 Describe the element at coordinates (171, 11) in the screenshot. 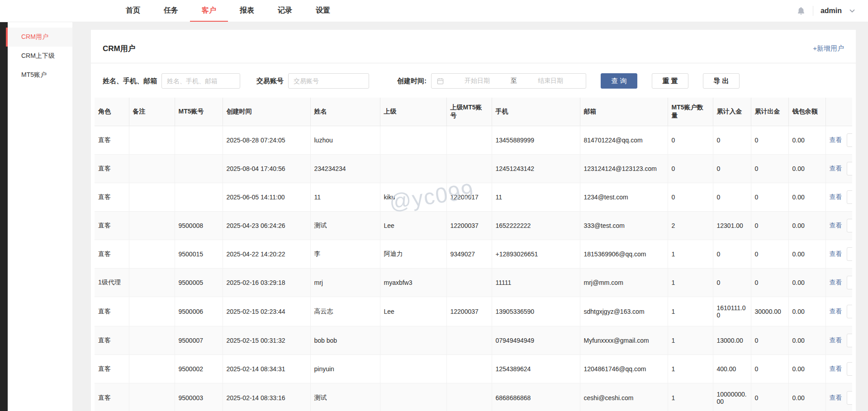

I see `main-nav: 首页任务客户报表记录设置` at that location.